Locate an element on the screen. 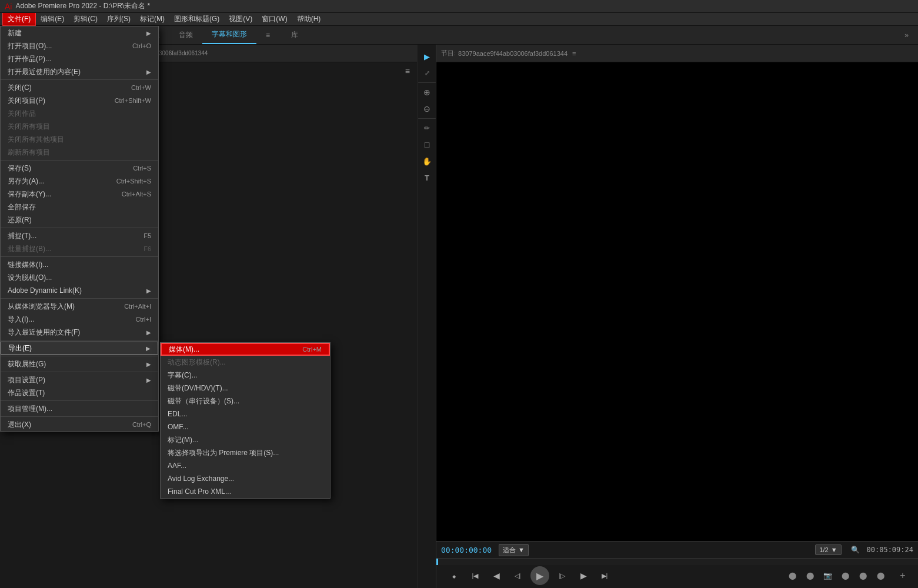 Image resolution: width=918 pixels, height=588 pixels. tool-zoom-in: ⊕ is located at coordinates (427, 92).